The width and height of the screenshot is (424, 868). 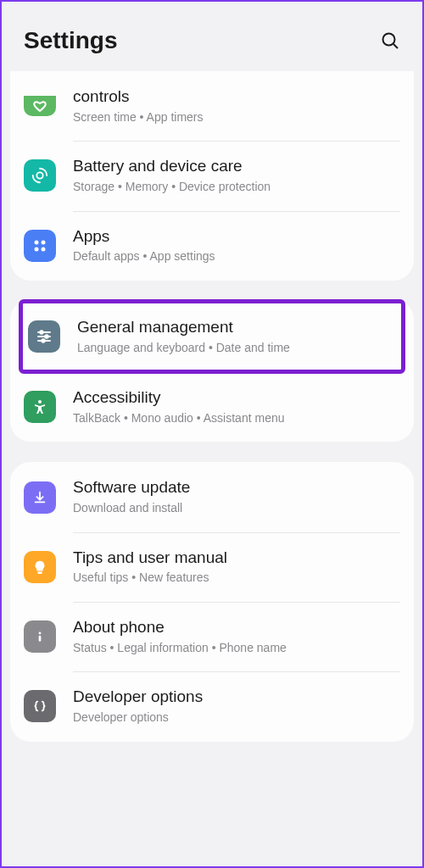 I want to click on update-icon, so click(x=40, y=498).